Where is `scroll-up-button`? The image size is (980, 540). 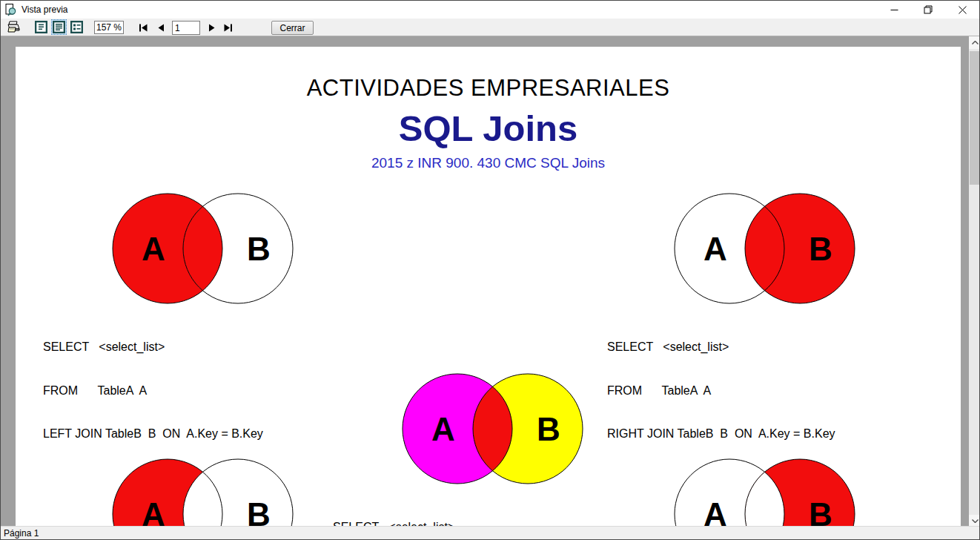 scroll-up-button is located at coordinates (974, 43).